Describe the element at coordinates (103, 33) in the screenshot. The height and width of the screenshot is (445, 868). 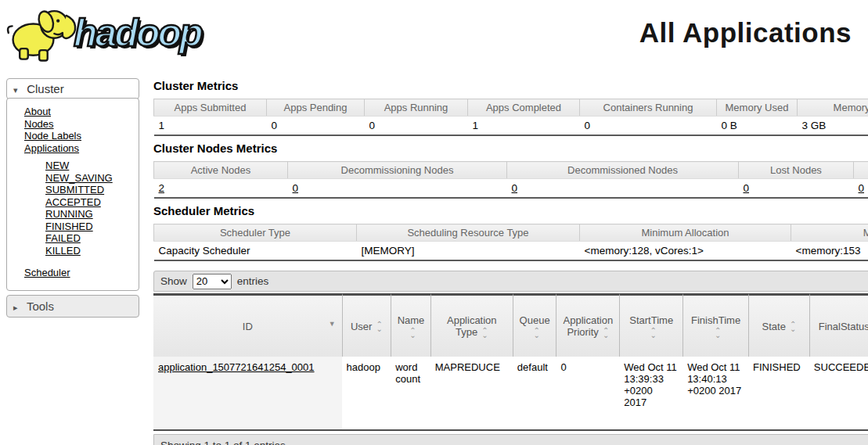
I see `hadoop-logo: hadoop` at that location.